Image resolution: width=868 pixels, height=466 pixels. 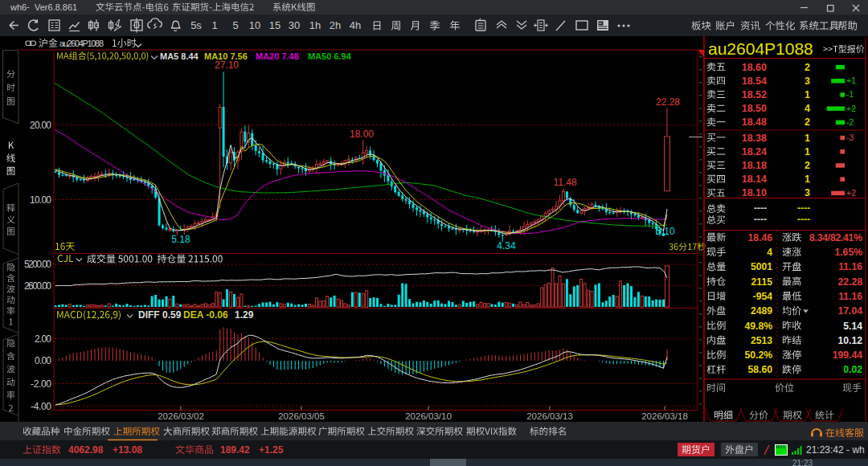 I want to click on svg-text: 49.8%, so click(x=759, y=326).